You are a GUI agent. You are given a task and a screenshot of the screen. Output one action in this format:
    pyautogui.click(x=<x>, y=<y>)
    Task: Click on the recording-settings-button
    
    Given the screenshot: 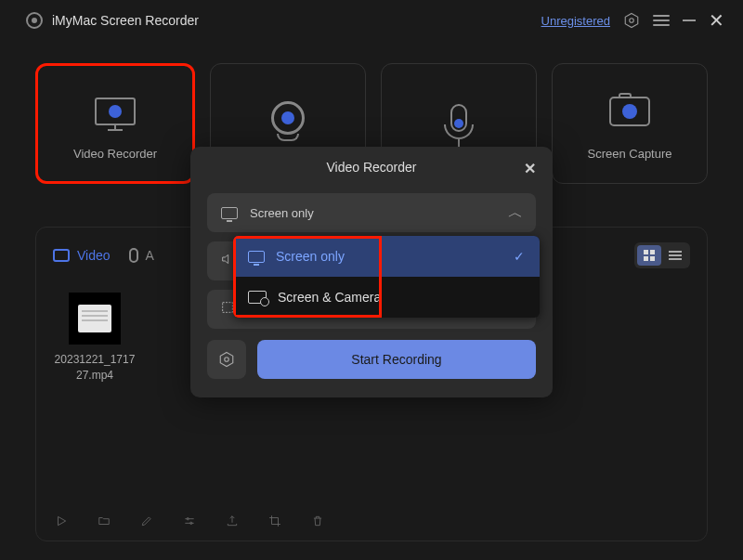 What is the action you would take?
    pyautogui.click(x=227, y=359)
    